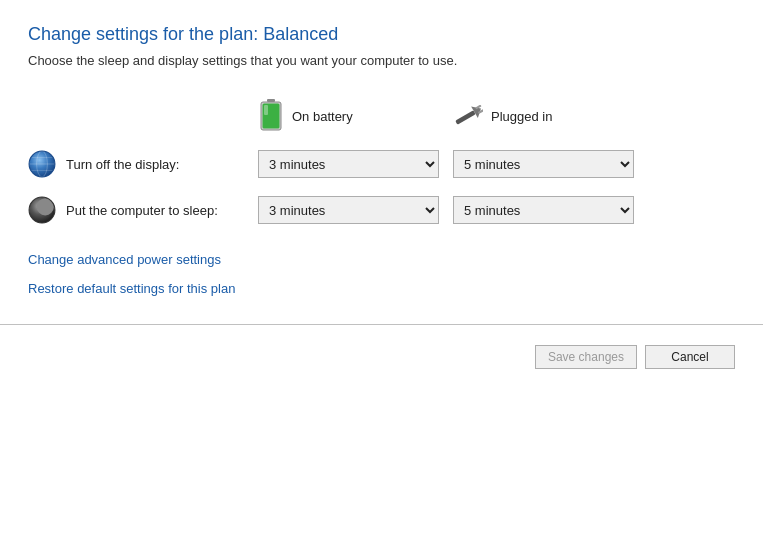 The image size is (763, 552). Describe the element at coordinates (162, 164) in the screenshot. I see `setting-label-display: Turn off the display:` at that location.